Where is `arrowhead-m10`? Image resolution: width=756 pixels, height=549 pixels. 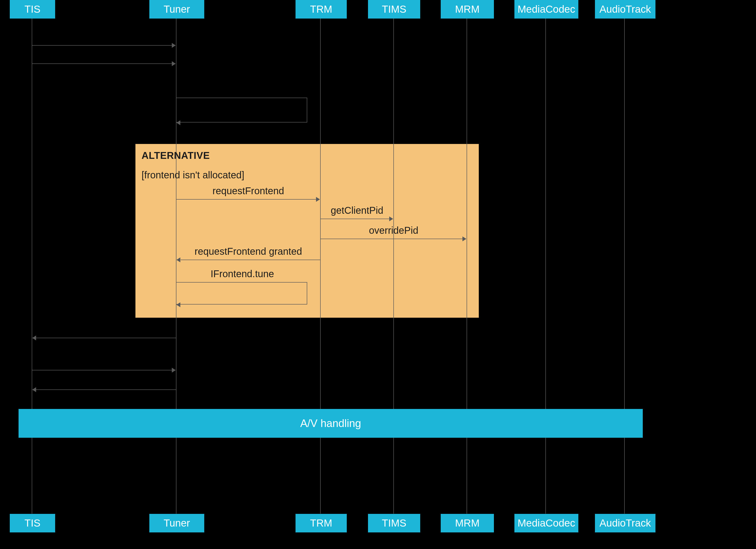
arrowhead-m10 is located at coordinates (174, 370).